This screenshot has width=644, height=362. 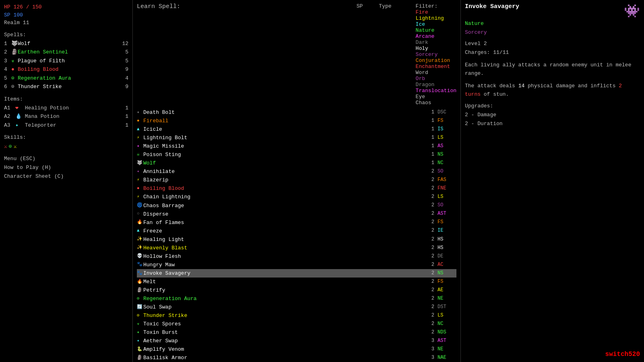 I want to click on list-item: ✨ Healing Light 2 HS, so click(x=297, y=240).